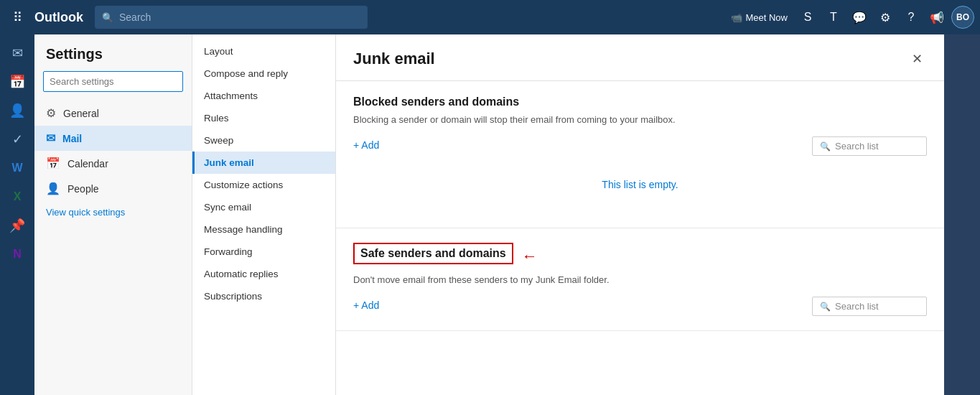 This screenshot has width=980, height=395. What do you see at coordinates (51, 113) in the screenshot?
I see `general-icon: ⚙` at bounding box center [51, 113].